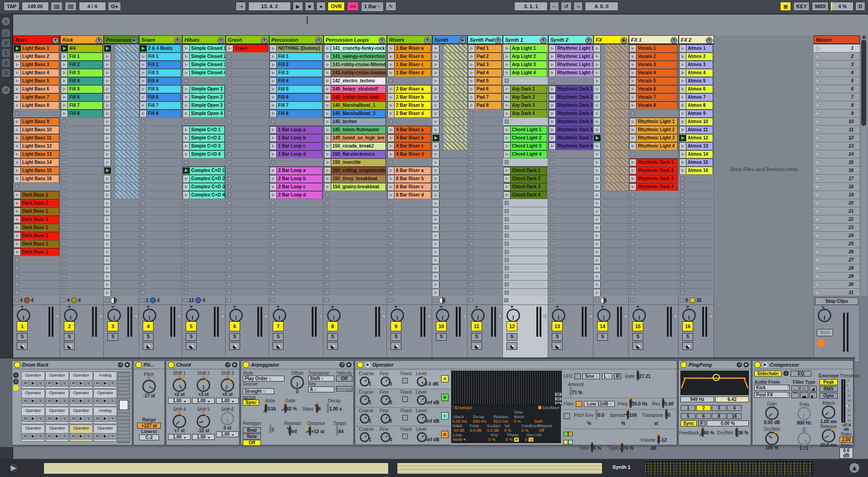 This screenshot has width=868, height=477. What do you see at coordinates (296, 130) in the screenshot?
I see `clip: 1 Bar Loop a` at bounding box center [296, 130].